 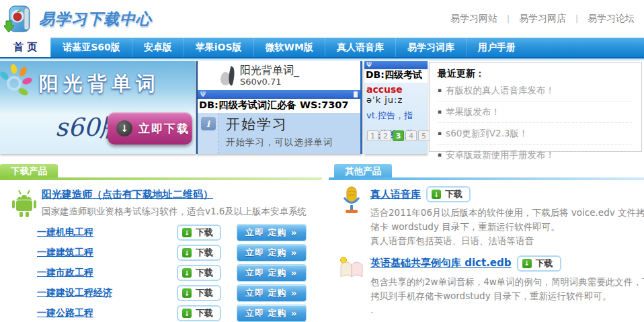 What do you see at coordinates (24, 204) in the screenshot?
I see `android-icon` at bounding box center [24, 204].